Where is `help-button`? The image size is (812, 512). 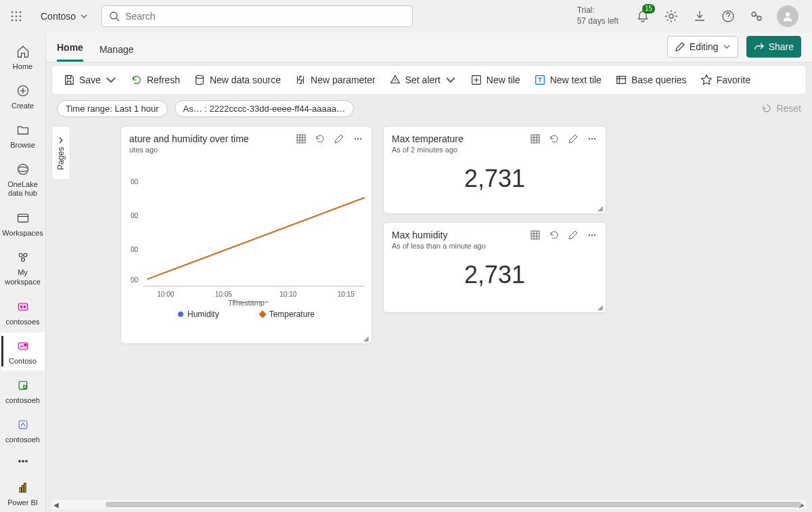 help-button is located at coordinates (728, 16).